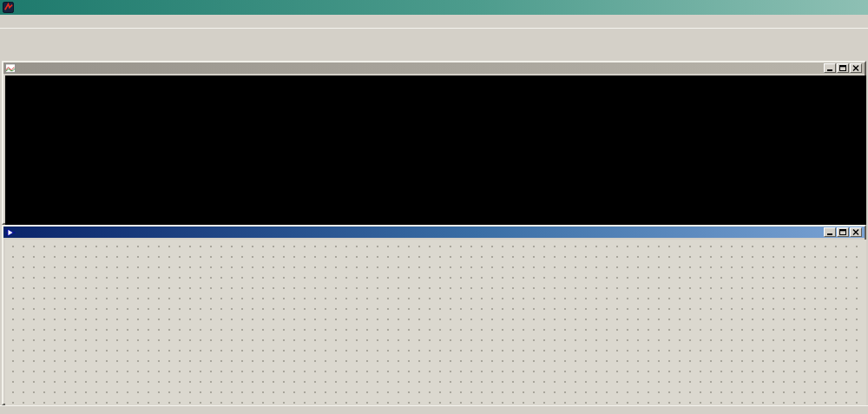  What do you see at coordinates (434, 38) in the screenshot?
I see `toolbar` at bounding box center [434, 38].